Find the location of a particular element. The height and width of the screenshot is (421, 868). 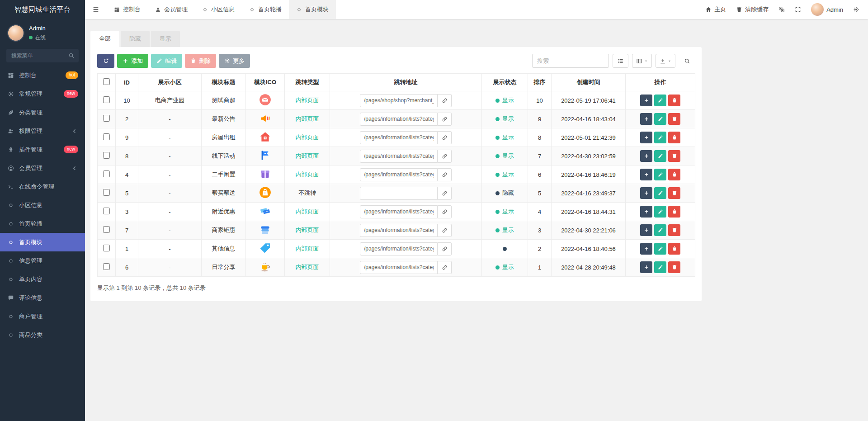

topbar-tab-首页轮播: 首页轮播 is located at coordinates (265, 9).